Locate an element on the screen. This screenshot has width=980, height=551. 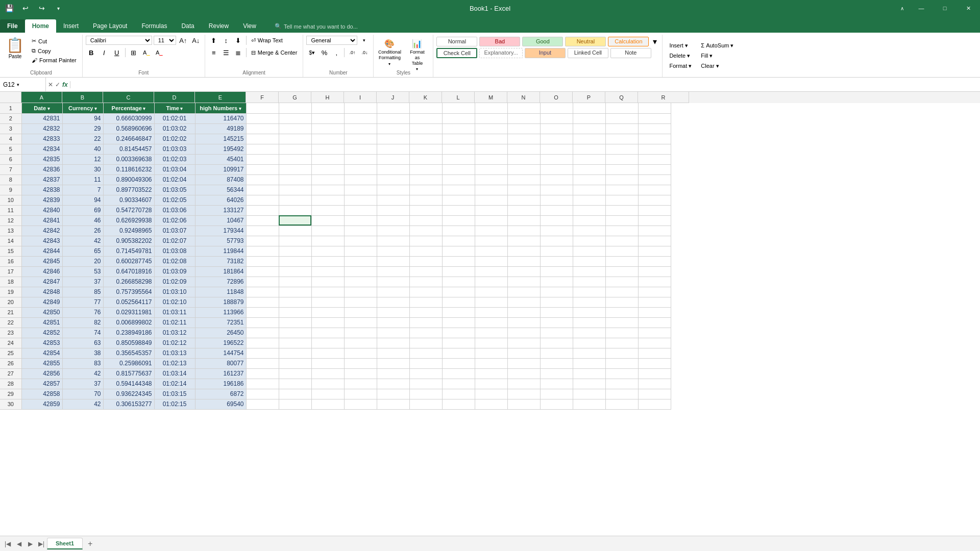
increase-font-size-button: A↑ is located at coordinates (183, 40).